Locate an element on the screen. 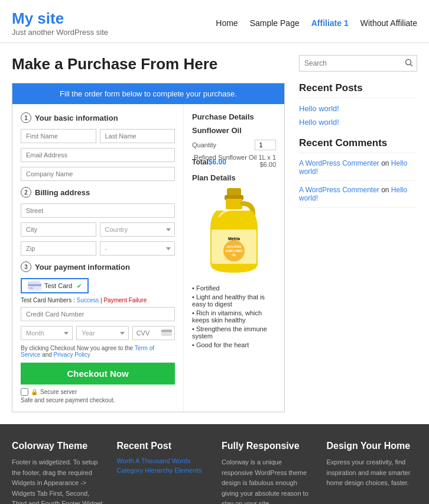 Image resolution: width=429 pixels, height=504 pixels. city-country-row: Country is located at coordinates (98, 230).